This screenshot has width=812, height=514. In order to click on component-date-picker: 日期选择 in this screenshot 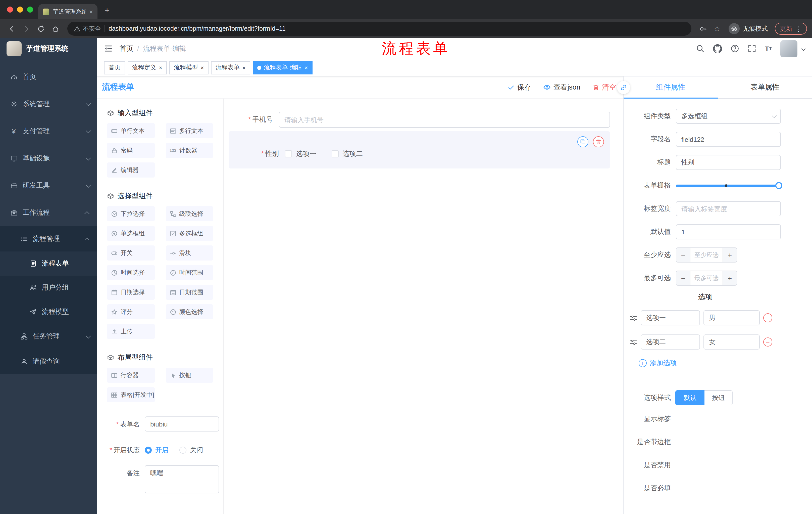, I will do `click(131, 292)`.